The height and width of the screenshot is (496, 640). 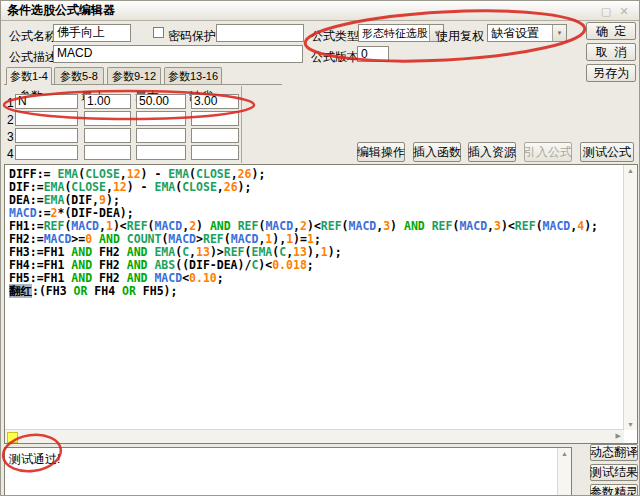 What do you see at coordinates (630, 424) in the screenshot?
I see `scroll-down-icon: ▼` at bounding box center [630, 424].